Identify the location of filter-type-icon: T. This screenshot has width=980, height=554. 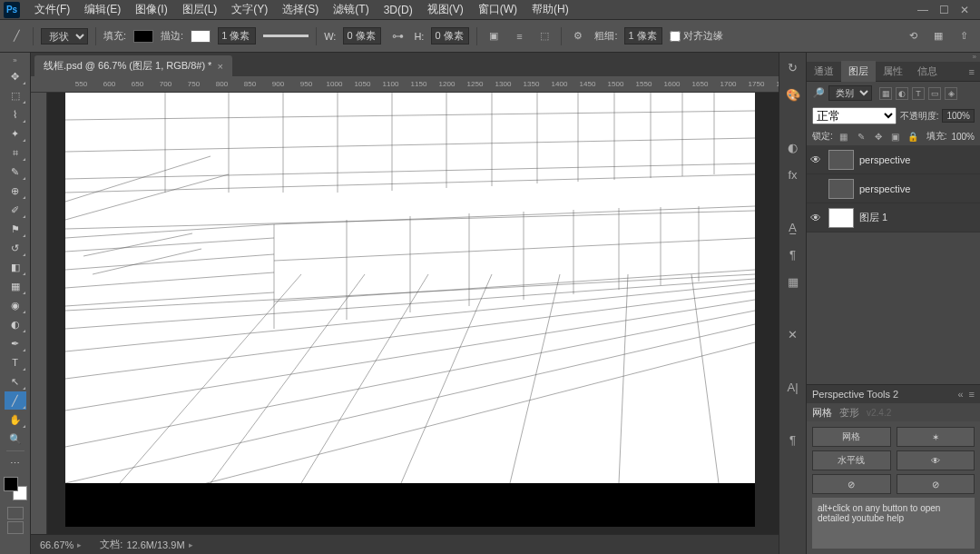
(918, 94).